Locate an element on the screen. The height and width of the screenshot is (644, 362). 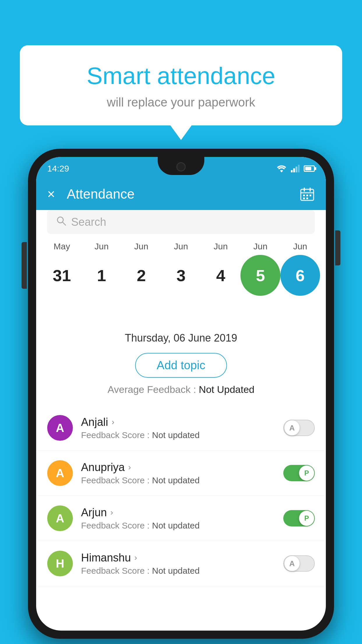
date-2: 2 is located at coordinates (141, 275).